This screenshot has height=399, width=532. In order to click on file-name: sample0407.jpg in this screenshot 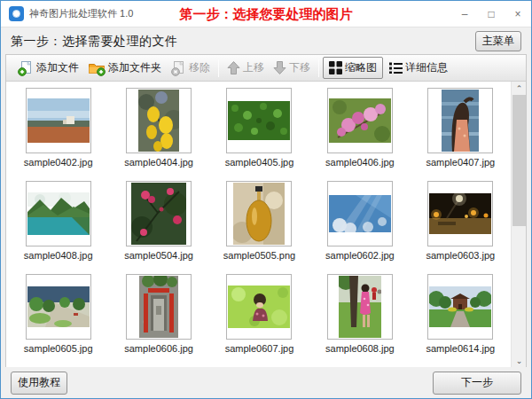, I will do `click(460, 162)`.